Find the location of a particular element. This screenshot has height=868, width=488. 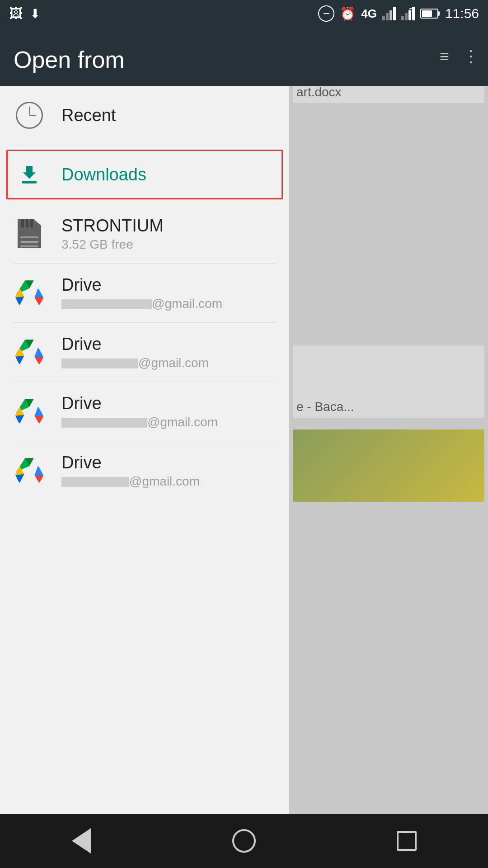

home-button is located at coordinates (244, 841).